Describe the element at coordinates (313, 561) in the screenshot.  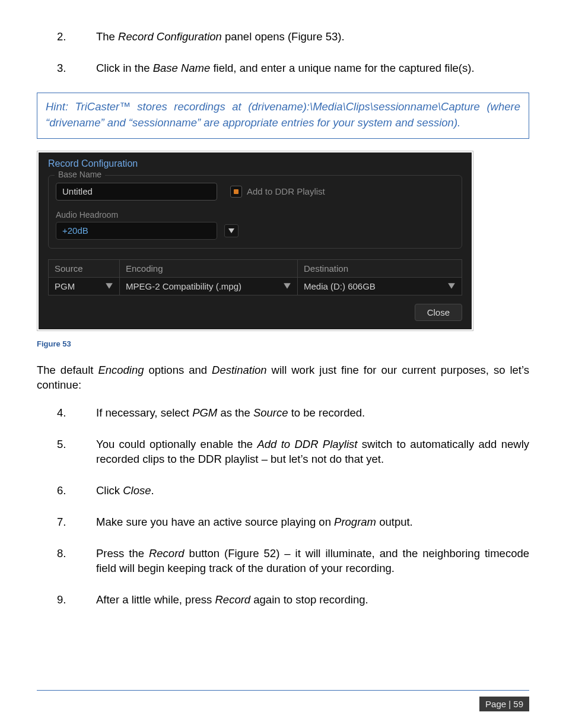
I see `list-text: Press the Record button (Figure 52) – it…` at that location.